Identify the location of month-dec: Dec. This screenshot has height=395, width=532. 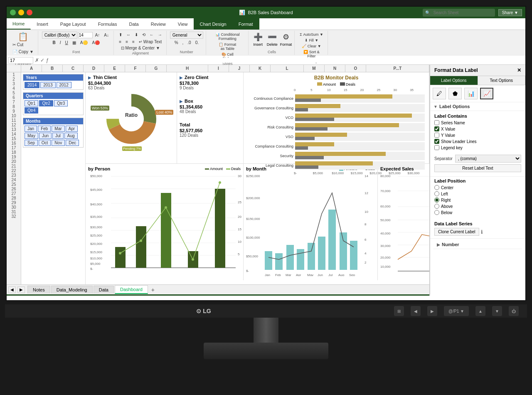
(72, 143).